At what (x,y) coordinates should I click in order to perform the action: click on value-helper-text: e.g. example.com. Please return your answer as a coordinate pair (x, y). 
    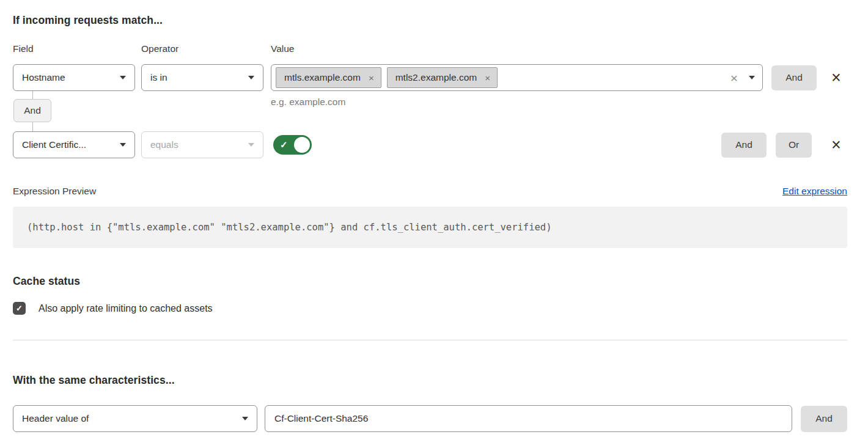
    Looking at the image, I should click on (308, 102).